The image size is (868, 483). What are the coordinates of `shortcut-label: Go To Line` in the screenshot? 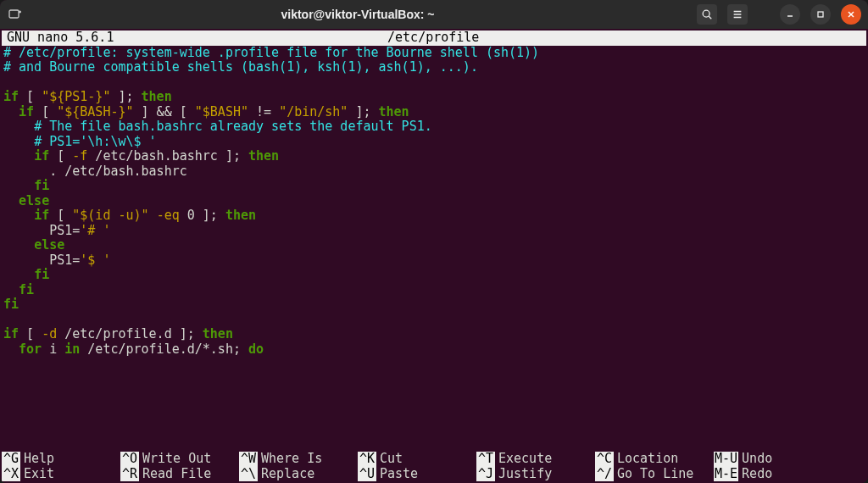 It's located at (655, 475).